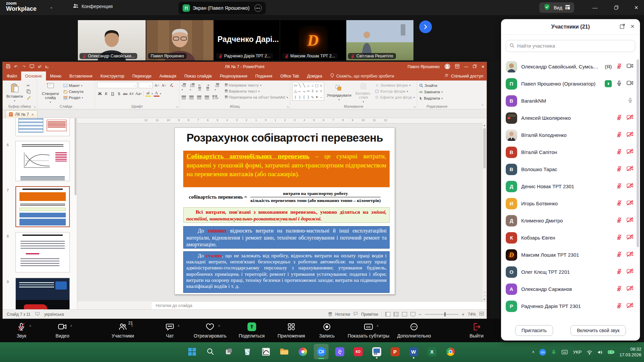 The image size is (644, 362). What do you see at coordinates (413, 314) in the screenshot?
I see `slideshow-view-icon` at bounding box center [413, 314].